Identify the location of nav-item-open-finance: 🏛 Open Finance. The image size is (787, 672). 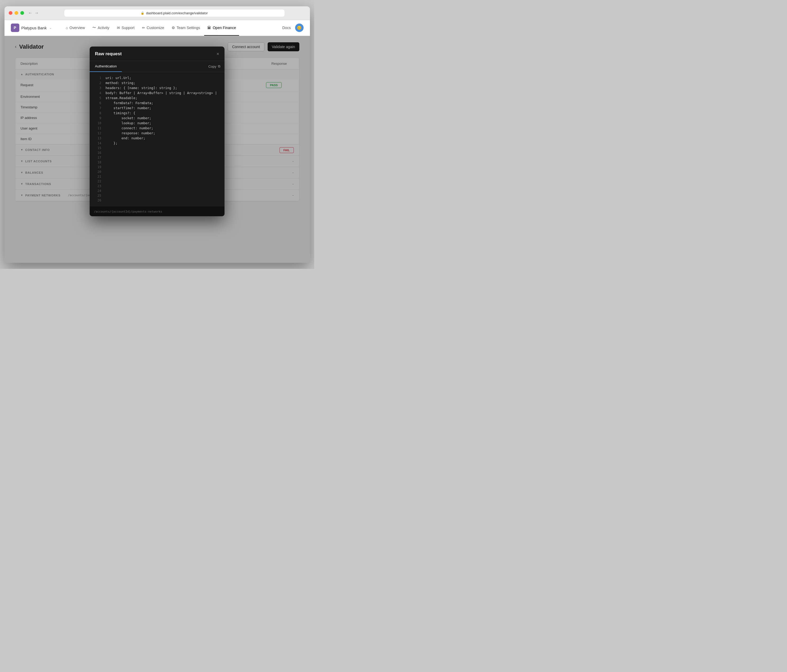
(221, 28).